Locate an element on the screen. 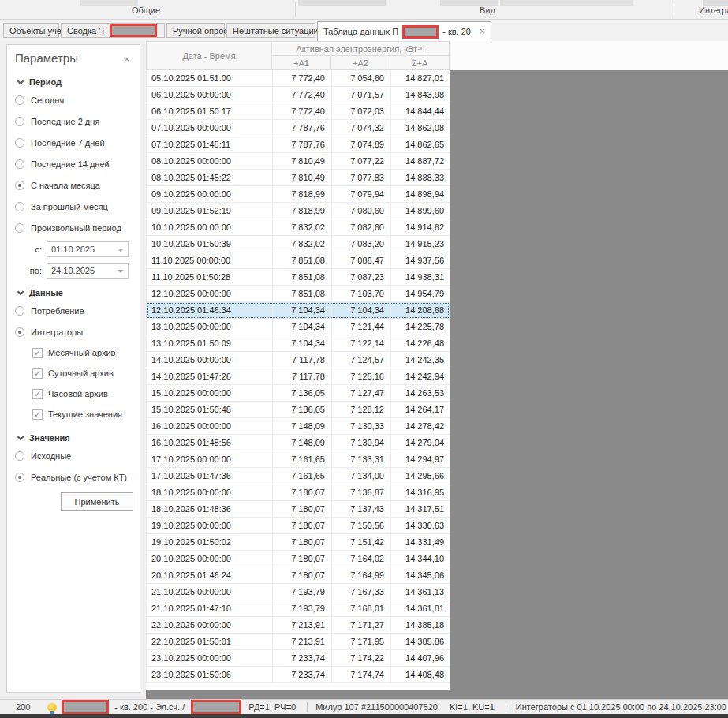 The image size is (728, 718). period-radio-option: За прошлый месяц is located at coordinates (77, 207).